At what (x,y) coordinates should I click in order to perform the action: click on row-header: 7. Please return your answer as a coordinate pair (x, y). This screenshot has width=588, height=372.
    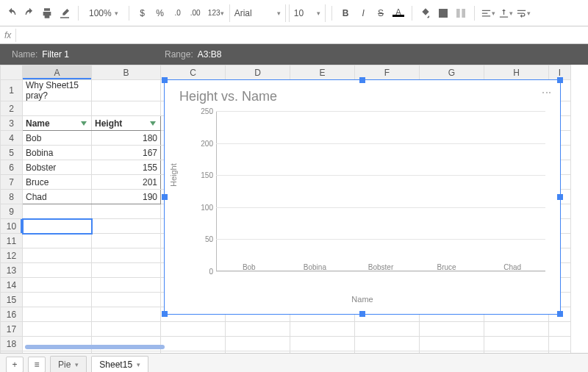
    Looking at the image, I should click on (12, 182).